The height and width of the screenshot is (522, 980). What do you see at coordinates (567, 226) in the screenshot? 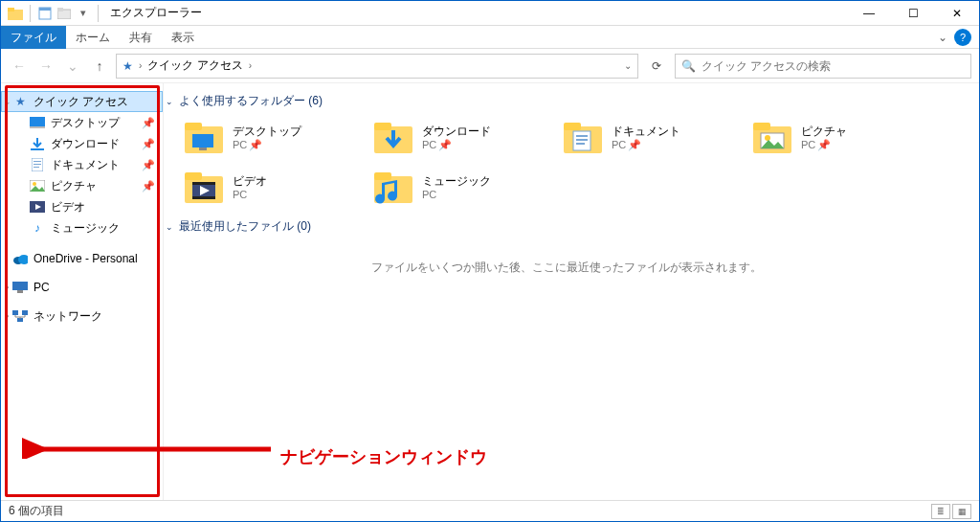
I see `group-recent-files: ⌄ 最近使用したファイル (0)` at bounding box center [567, 226].